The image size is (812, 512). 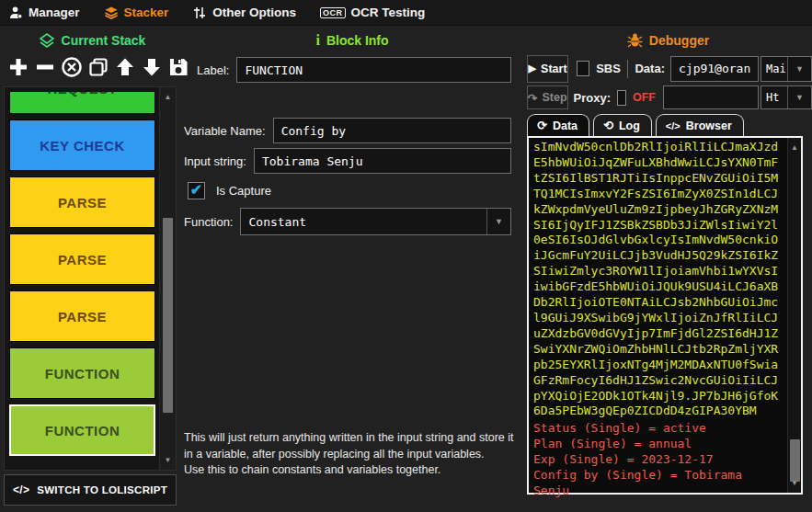 What do you see at coordinates (711, 97) in the screenshot?
I see `proxy-input` at bounding box center [711, 97].